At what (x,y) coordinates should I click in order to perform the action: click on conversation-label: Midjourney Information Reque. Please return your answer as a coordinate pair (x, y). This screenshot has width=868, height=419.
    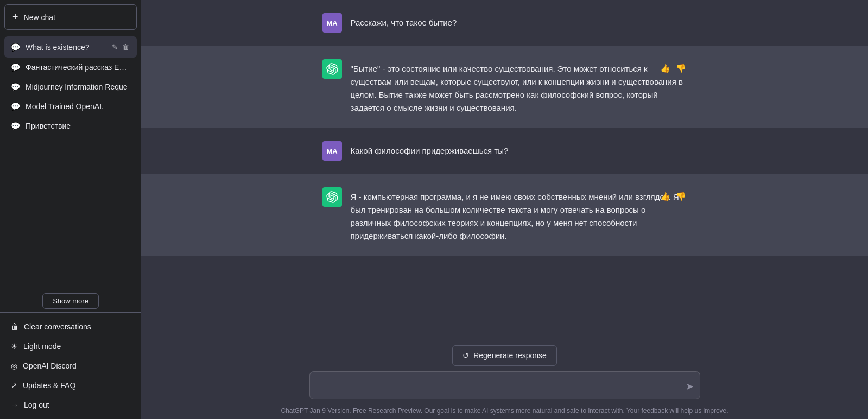
    Looking at the image, I should click on (78, 87).